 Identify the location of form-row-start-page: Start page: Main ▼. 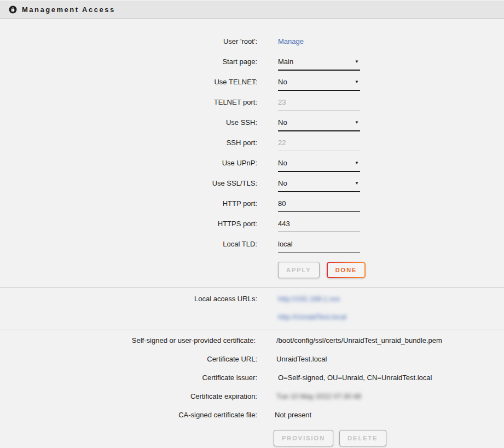
(252, 68).